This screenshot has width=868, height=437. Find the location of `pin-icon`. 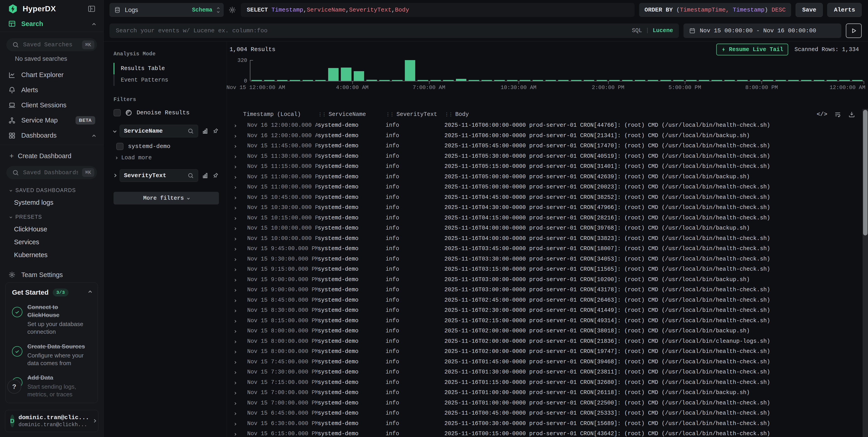

pin-icon is located at coordinates (216, 131).